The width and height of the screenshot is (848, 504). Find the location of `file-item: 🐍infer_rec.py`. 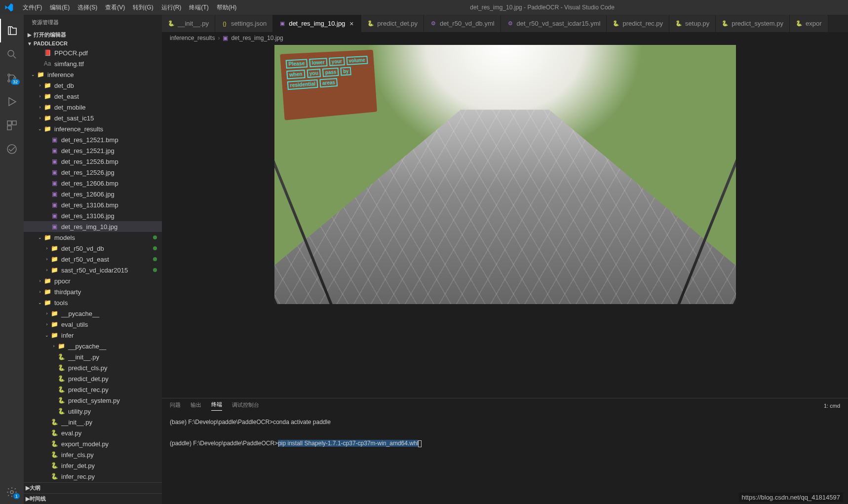

file-item: 🐍infer_rec.py is located at coordinates (93, 476).